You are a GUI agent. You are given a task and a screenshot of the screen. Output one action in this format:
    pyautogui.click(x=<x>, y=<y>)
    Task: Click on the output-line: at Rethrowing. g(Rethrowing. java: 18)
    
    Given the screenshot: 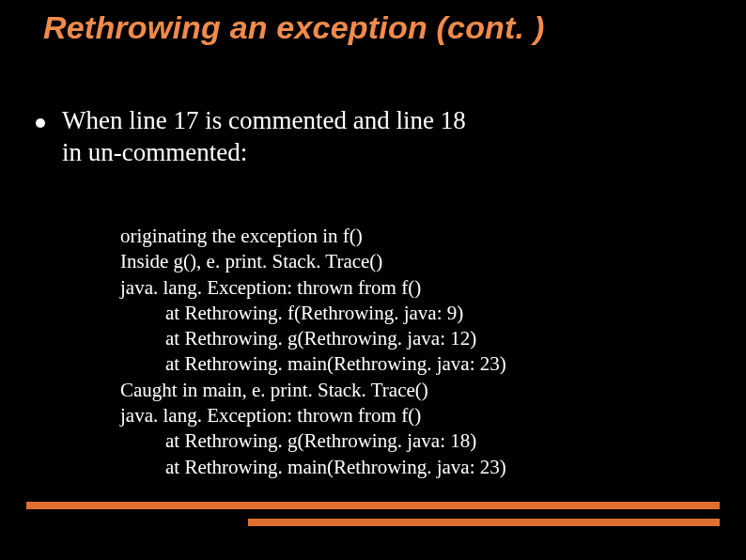 What is the action you would take?
    pyautogui.click(x=383, y=442)
    